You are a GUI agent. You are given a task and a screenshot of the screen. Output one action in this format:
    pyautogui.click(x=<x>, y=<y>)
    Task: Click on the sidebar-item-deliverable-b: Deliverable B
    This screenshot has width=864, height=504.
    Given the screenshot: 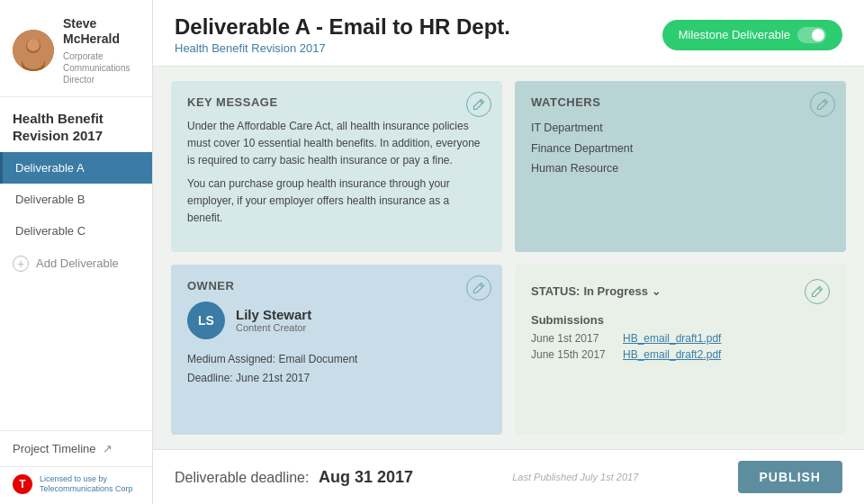 What is the action you would take?
    pyautogui.click(x=76, y=200)
    